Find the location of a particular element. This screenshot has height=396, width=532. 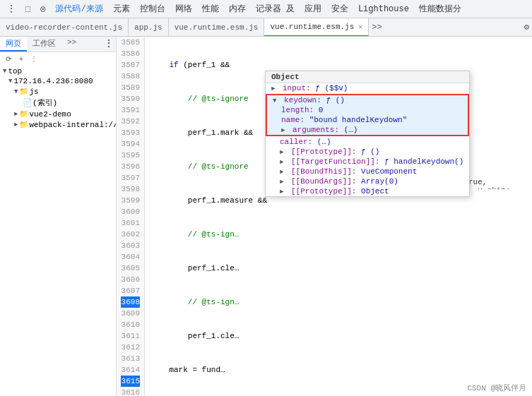

keydown-highlight-box: ▼ keydown: ƒ () length: 0 name: "bound h… is located at coordinates (367, 115).